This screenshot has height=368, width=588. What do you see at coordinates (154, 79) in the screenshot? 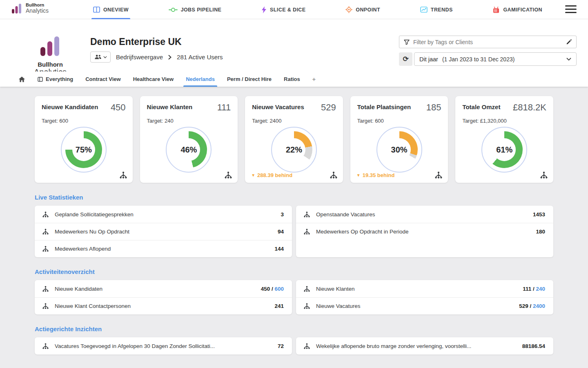
I see `tab-healthcare-view: Healthcare View` at bounding box center [154, 79].